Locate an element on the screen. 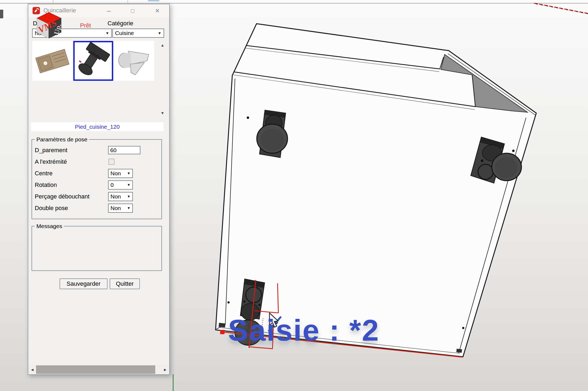 This screenshot has height=391, width=588. centre-select-value: Non is located at coordinates (116, 173).